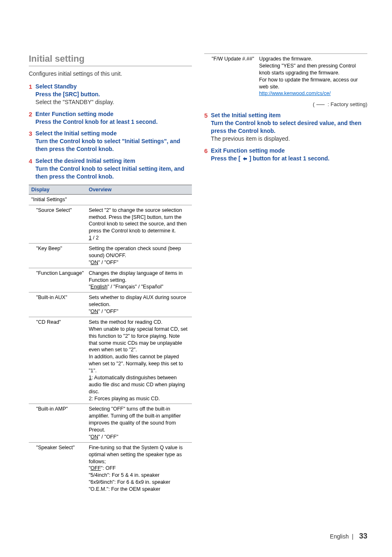 Image resolution: width=392 pixels, height=557 pixels. I want to click on step-number: 1, so click(30, 95).